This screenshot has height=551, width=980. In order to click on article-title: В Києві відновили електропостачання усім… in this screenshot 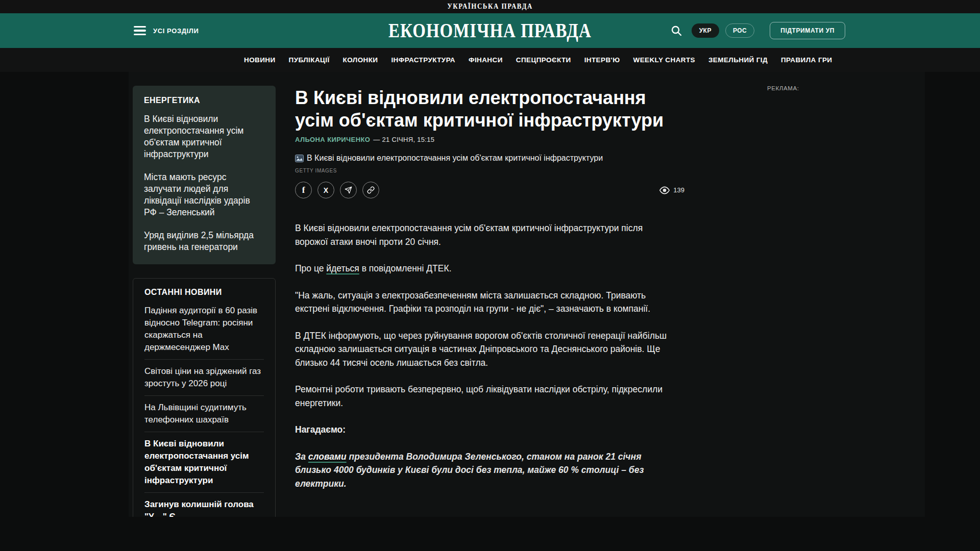, I will do `click(490, 109)`.